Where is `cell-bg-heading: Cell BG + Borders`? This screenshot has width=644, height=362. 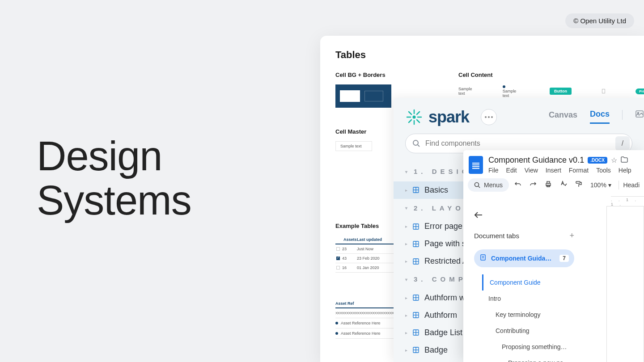
cell-bg-heading: Cell BG + Borders is located at coordinates (363, 75).